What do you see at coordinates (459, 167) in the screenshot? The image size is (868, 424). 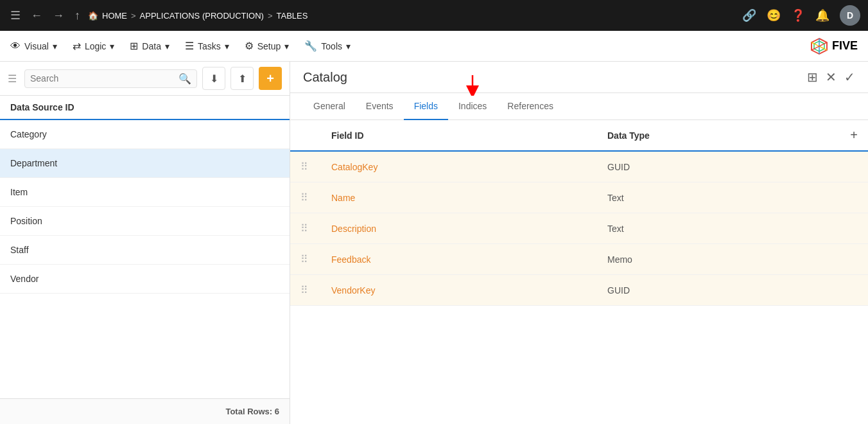 I see `field-id-cell: CatalogKey` at bounding box center [459, 167].